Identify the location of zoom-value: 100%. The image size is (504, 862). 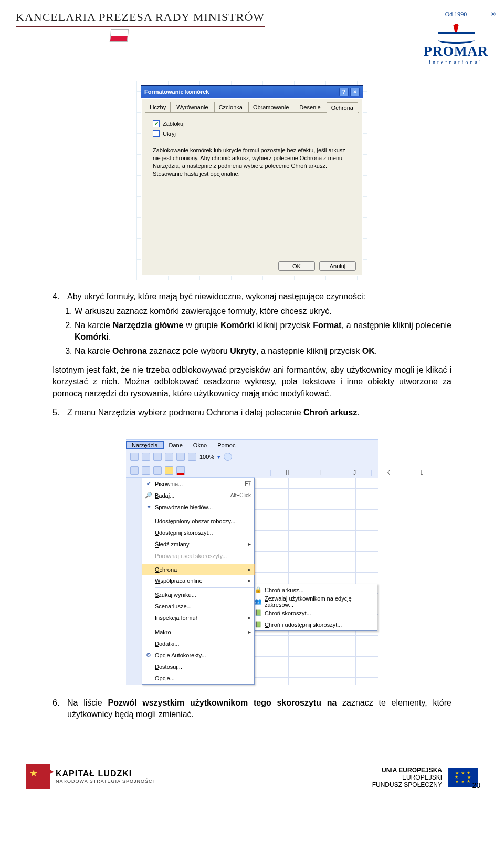
(207, 457).